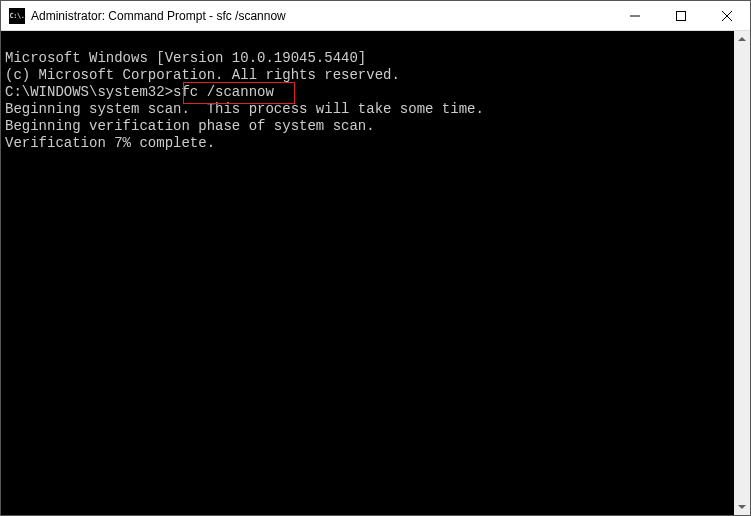  Describe the element at coordinates (89, 92) in the screenshot. I see `prompt-path: C:\WINDOWS\system32>` at that location.